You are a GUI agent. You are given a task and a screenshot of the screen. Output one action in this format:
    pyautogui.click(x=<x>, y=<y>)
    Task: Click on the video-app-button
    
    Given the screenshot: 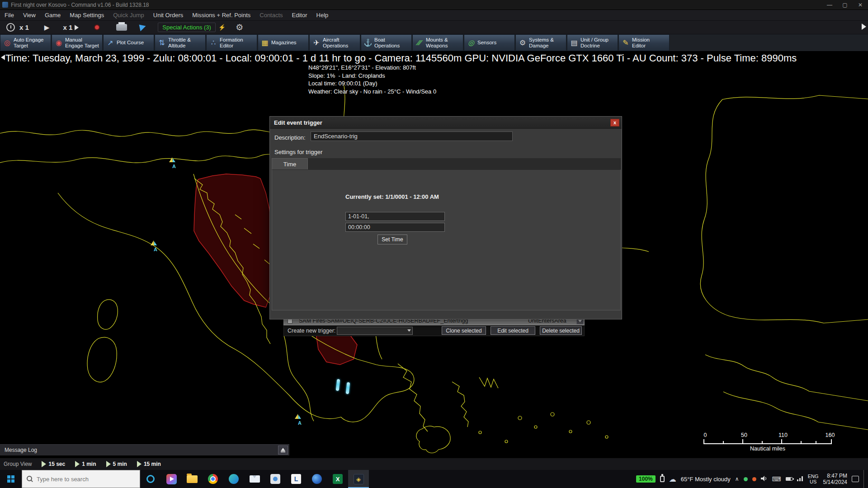 What is the action you would take?
    pyautogui.click(x=171, y=479)
    